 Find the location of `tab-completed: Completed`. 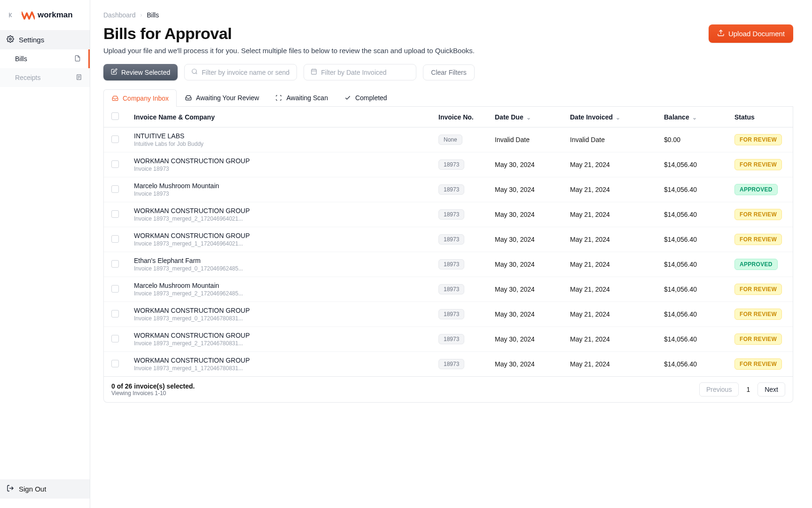

tab-completed: Completed is located at coordinates (366, 98).